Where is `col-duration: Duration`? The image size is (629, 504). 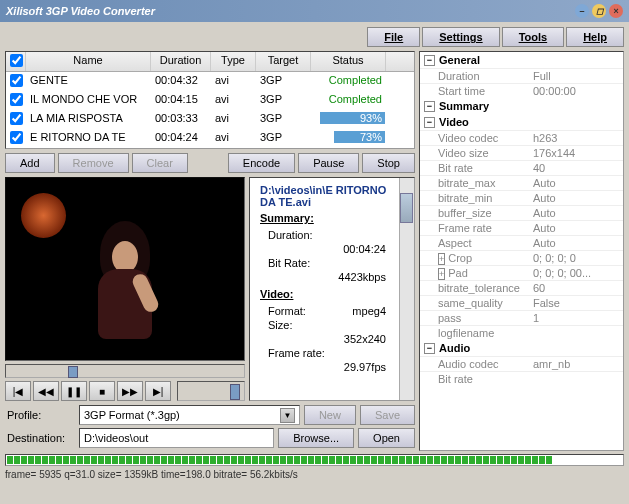
col-duration: Duration is located at coordinates (181, 62).